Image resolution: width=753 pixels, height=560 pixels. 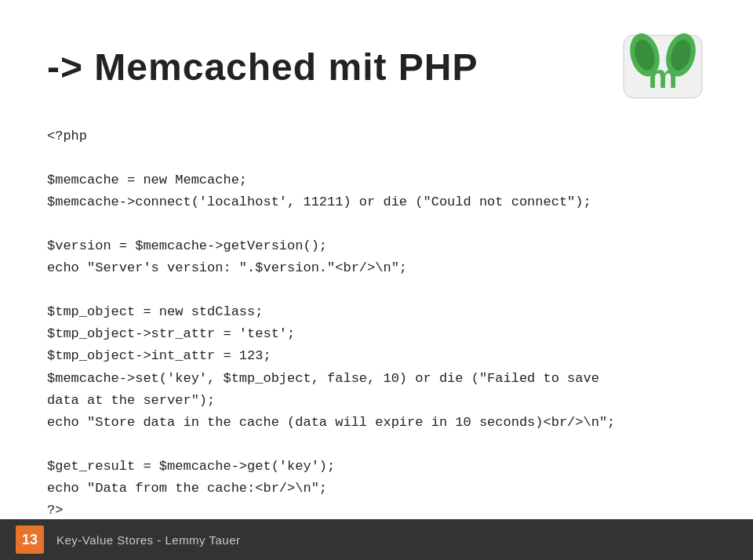 What do you see at coordinates (376, 67) in the screenshot?
I see `header: -> Memcached mit PHP m` at bounding box center [376, 67].